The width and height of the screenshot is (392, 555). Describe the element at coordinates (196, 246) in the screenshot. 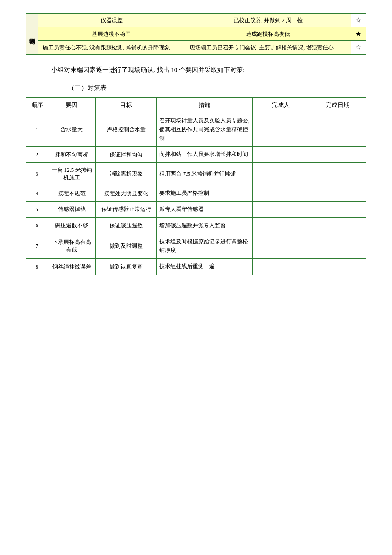

I see `table-row: 7 下承层标高有高有低 做到及时调整 技术组及时根据原始记录进行调整松铺厚度` at that location.